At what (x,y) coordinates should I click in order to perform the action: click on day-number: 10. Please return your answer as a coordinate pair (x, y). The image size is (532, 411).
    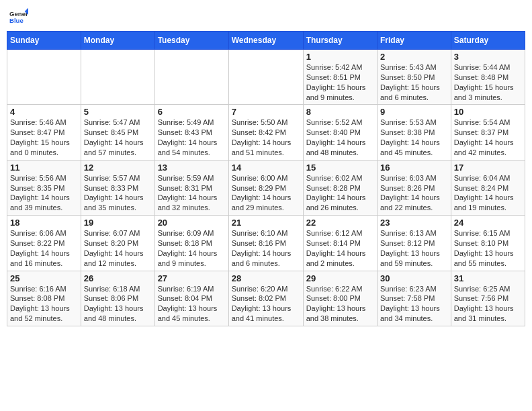
    Looking at the image, I should click on (488, 111).